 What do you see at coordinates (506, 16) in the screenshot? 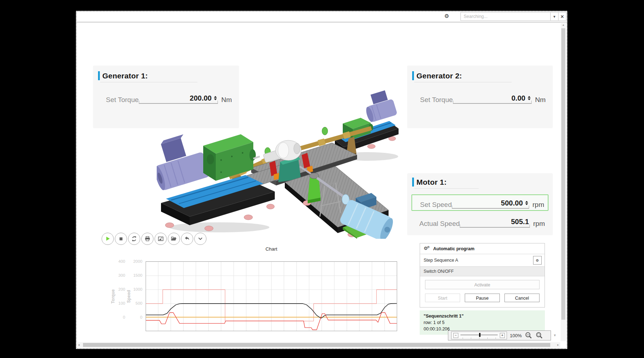
I see `search-input` at bounding box center [506, 16].